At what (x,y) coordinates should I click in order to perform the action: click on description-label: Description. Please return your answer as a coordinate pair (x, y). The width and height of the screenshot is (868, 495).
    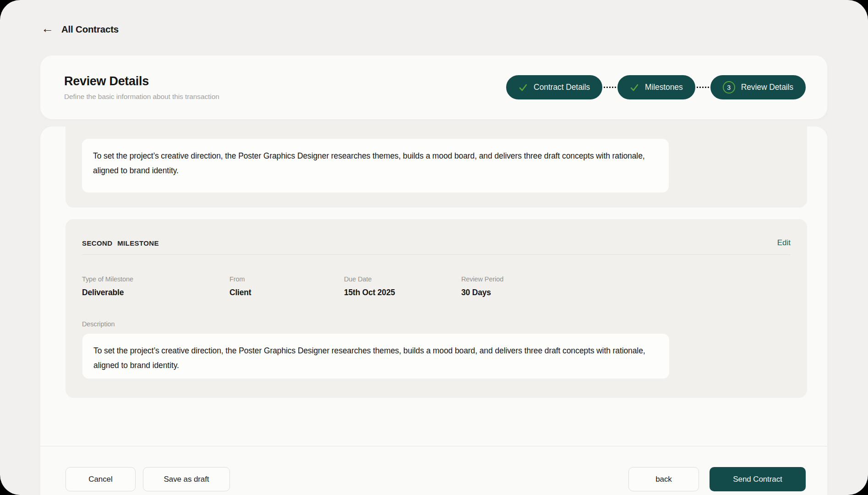
    Looking at the image, I should click on (436, 324).